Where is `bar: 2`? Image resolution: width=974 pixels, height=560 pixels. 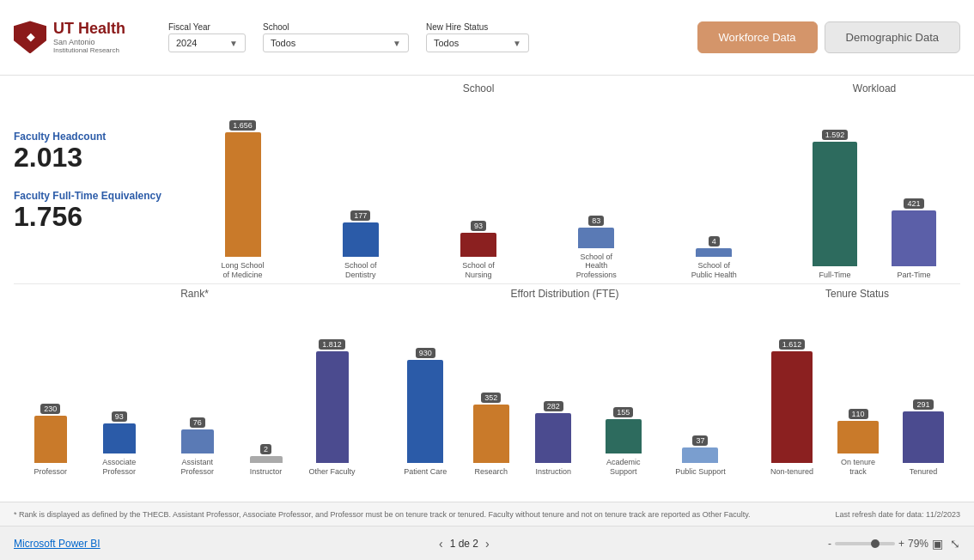 bar: 2 is located at coordinates (266, 453).